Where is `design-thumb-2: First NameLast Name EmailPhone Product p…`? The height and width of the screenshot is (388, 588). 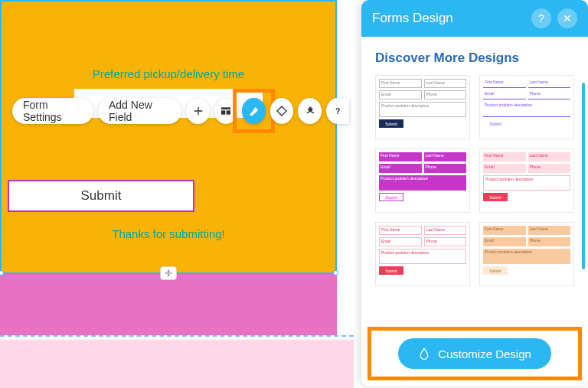 design-thumb-2: First NameLast Name EmailPhone Product p… is located at coordinates (527, 107).